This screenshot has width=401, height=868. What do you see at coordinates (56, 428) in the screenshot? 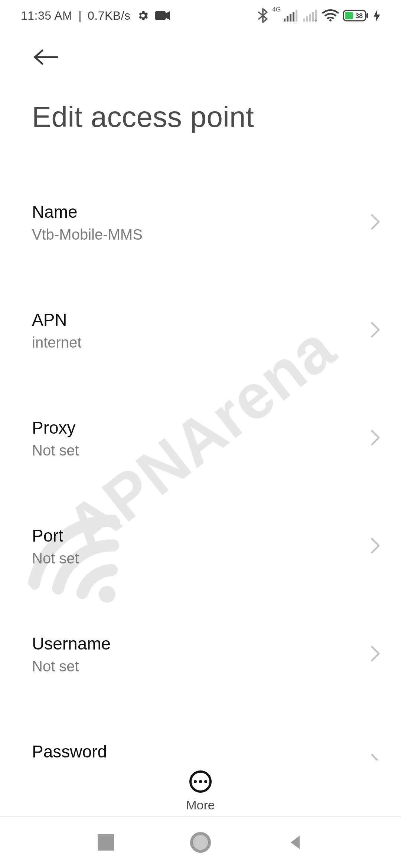
I see `row-label: Proxy` at bounding box center [56, 428].